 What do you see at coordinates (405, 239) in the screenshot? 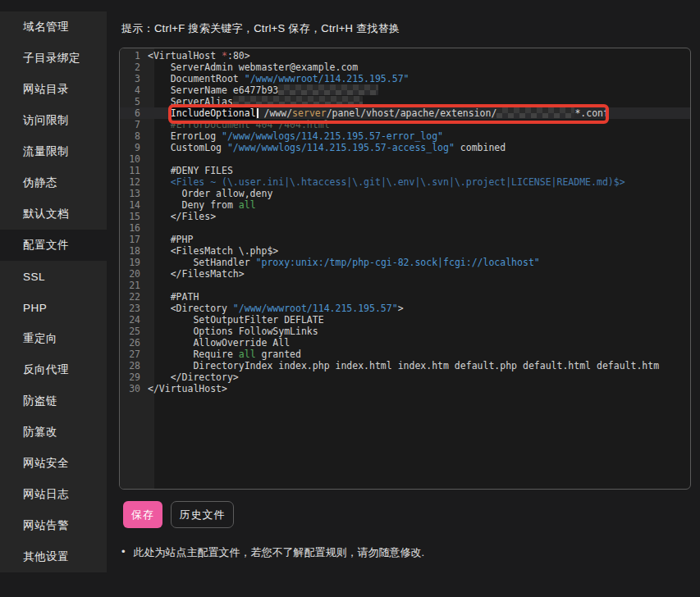
I see `code-line: 17 #PHP` at bounding box center [405, 239].